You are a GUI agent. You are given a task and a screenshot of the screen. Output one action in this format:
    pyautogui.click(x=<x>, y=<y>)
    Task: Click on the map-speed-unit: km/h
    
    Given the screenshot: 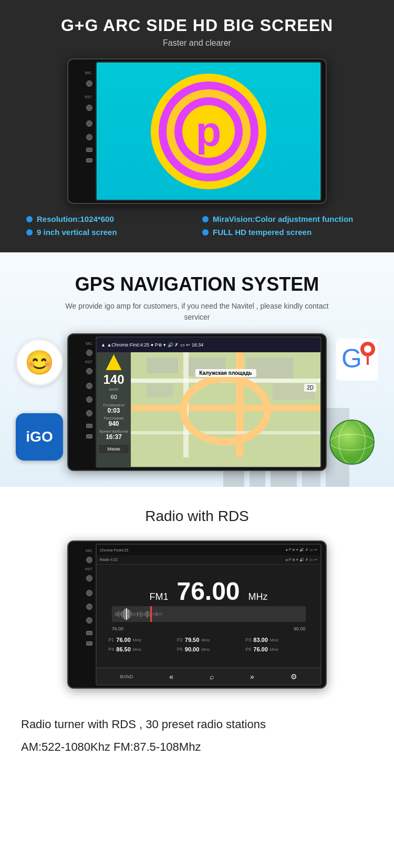 What is the action you would take?
    pyautogui.click(x=113, y=389)
    